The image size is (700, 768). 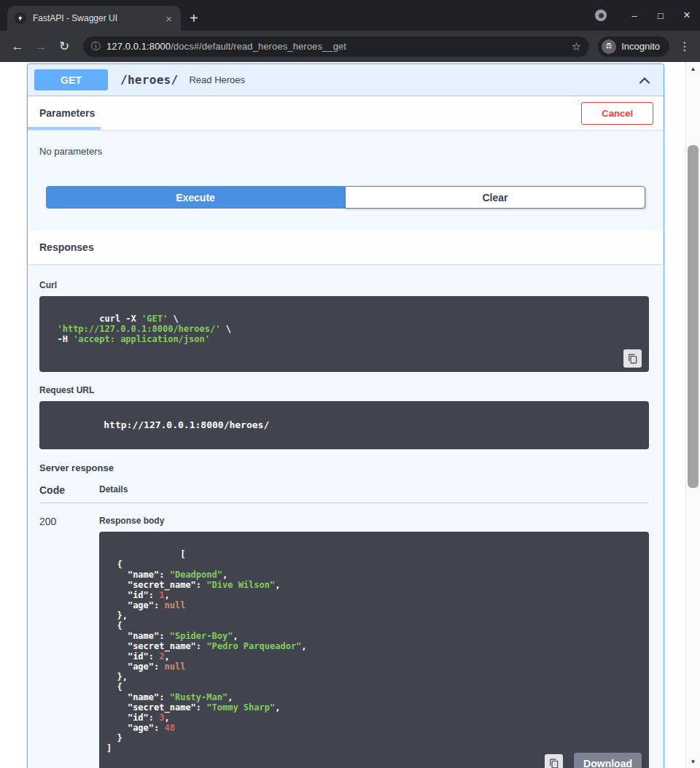 I want to click on curl-code: curl -X 'GET' \ 'http://127.0.0.1:8000/h…, so click(x=139, y=329).